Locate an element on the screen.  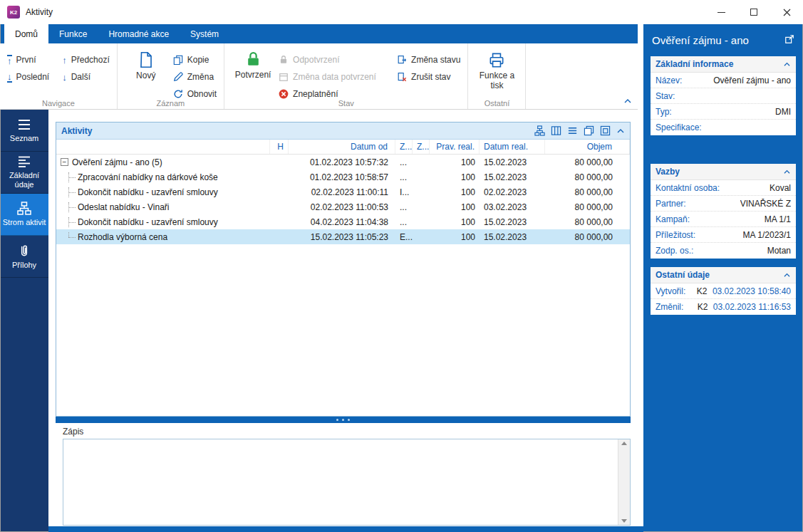
change-confirm-date-button: Změna data potvrzení is located at coordinates (335, 77).